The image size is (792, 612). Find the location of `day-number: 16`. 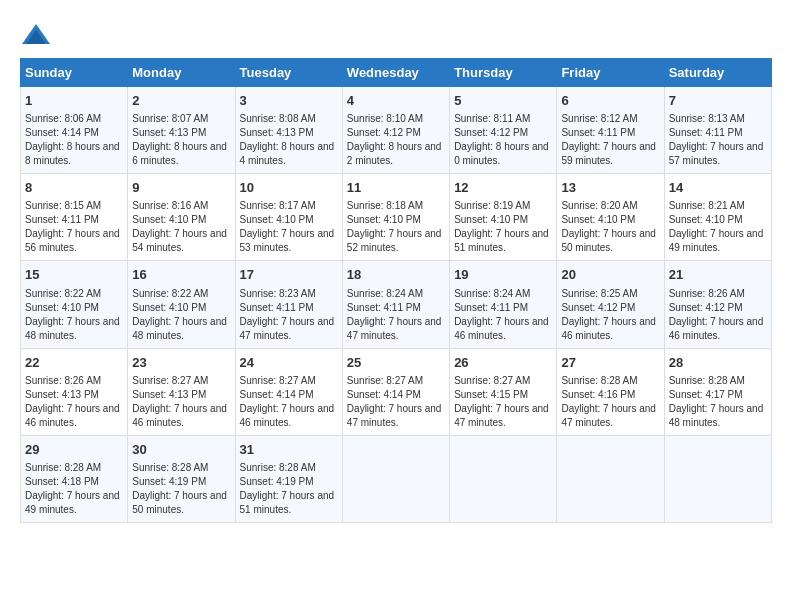

day-number: 16 is located at coordinates (181, 275).